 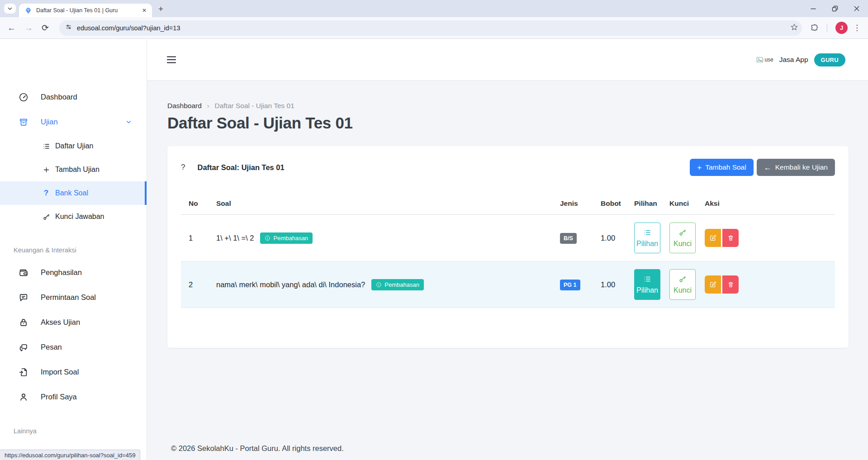 What do you see at coordinates (49, 122) in the screenshot?
I see `sidebar-item-label: Ujian` at bounding box center [49, 122].